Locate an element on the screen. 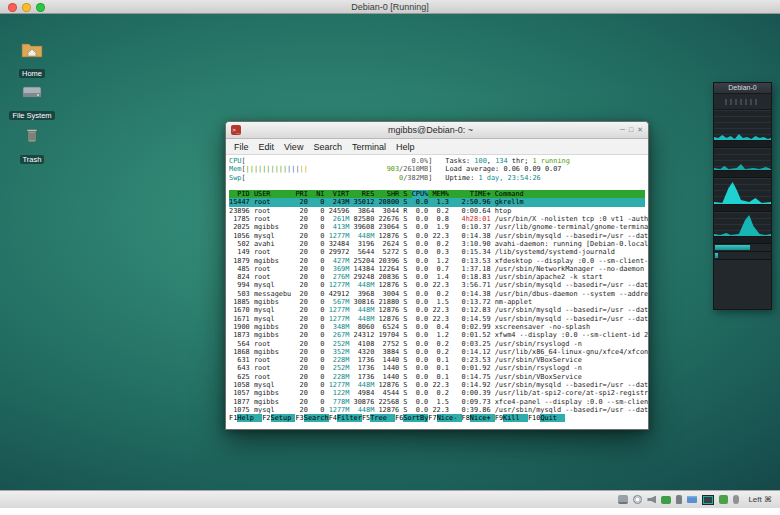 The width and height of the screenshot is (780, 515). terminal-minimize-icon: ─ is located at coordinates (622, 130).